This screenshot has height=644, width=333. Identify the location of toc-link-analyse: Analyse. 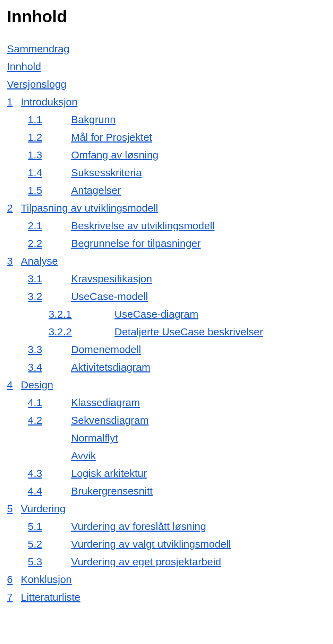
(40, 261).